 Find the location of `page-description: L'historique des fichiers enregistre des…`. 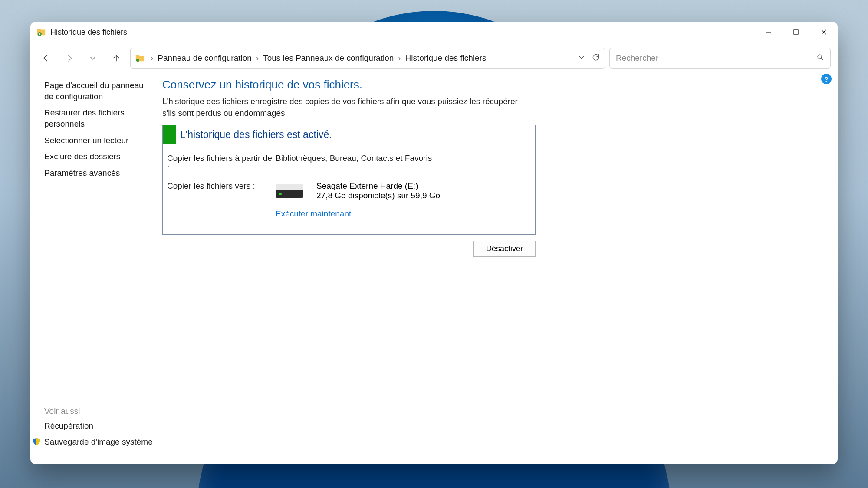

page-description: L'historique des fichiers enregistre des… is located at coordinates (340, 108).